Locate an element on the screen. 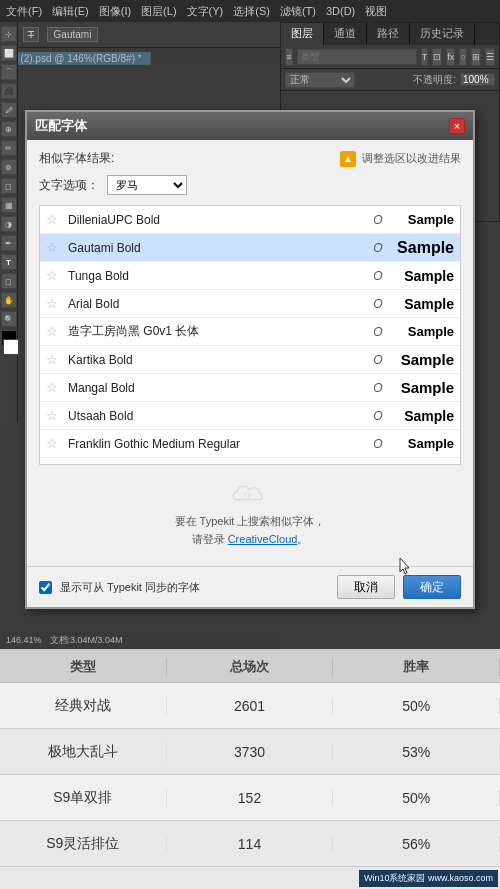 Image resolution: width=500 pixels, height=889 pixels. layers-fx-btn: fx is located at coordinates (450, 57).